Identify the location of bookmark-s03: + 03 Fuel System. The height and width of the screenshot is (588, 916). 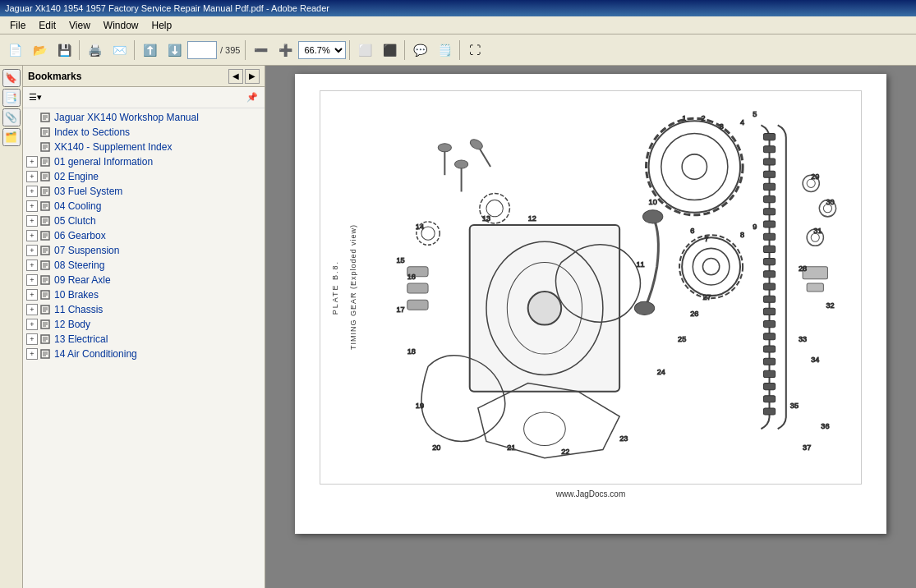
(144, 191).